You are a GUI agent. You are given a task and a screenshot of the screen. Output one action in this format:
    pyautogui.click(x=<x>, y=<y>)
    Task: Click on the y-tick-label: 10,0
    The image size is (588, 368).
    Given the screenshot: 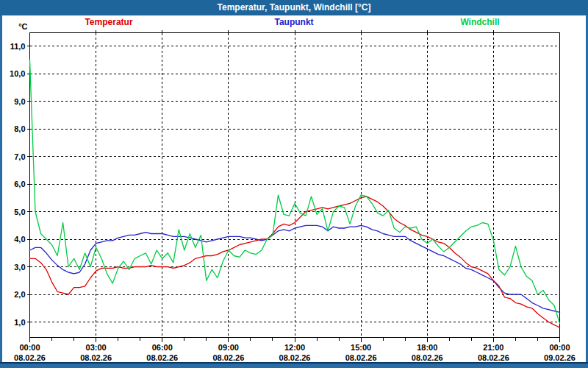 What is the action you would take?
    pyautogui.click(x=18, y=74)
    